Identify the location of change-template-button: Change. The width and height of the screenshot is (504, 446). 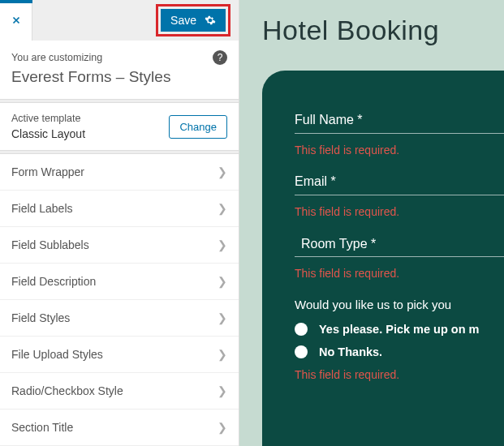
(198, 127).